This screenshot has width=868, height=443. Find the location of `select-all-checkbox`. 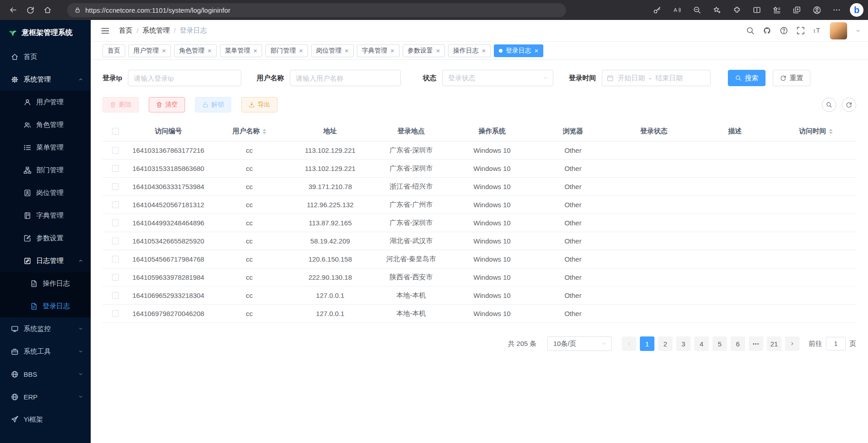

select-all-checkbox is located at coordinates (115, 131).